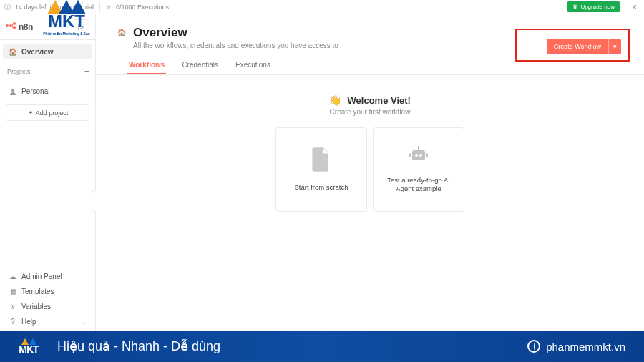  Describe the element at coordinates (322, 346) in the screenshot. I see `footer-banner: MKT Hiệu quả - Nhanh - Dễ dùng phanmemmk…` at that location.